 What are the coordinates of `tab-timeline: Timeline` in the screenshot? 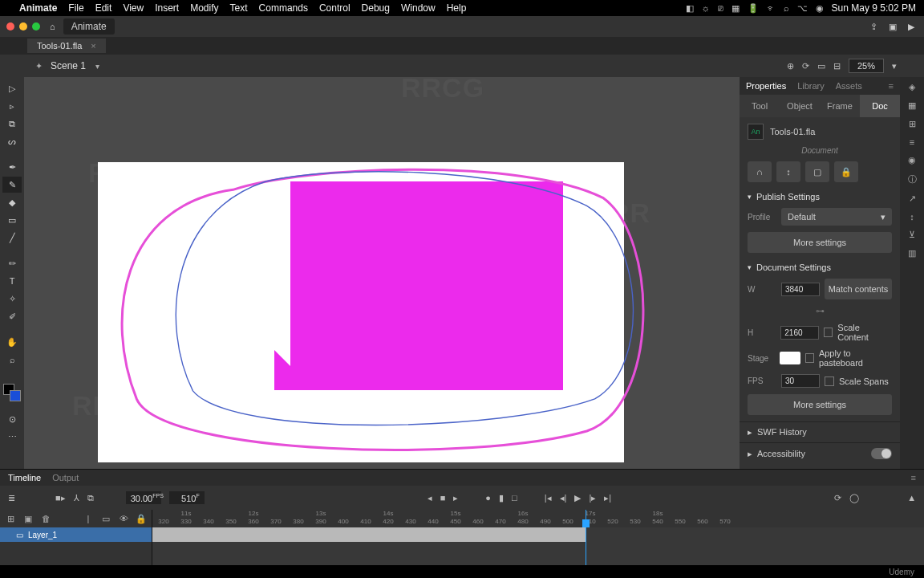 It's located at (24, 478).